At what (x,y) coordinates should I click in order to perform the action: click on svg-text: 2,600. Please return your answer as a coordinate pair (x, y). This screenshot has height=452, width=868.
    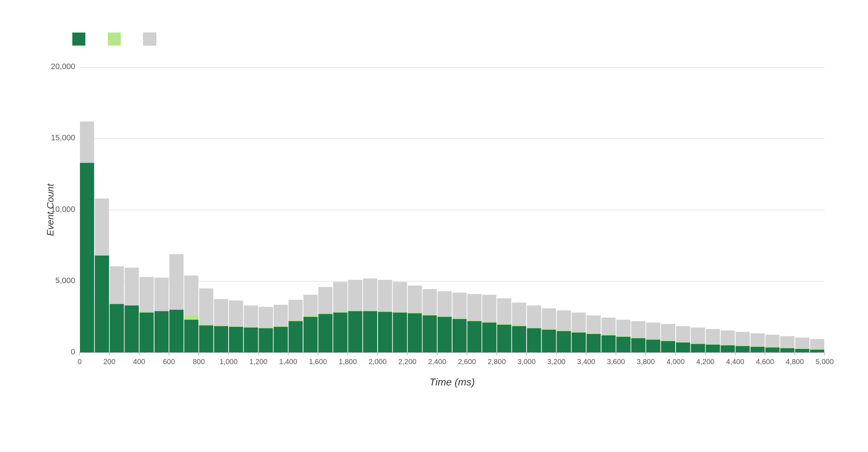
    Looking at the image, I should click on (467, 362).